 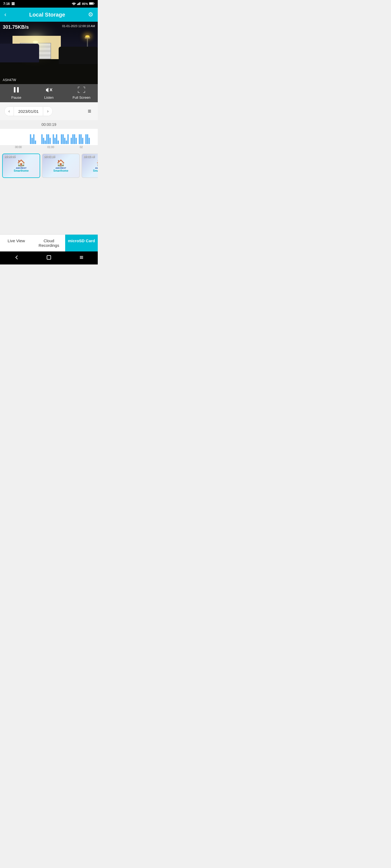 I want to click on tab-live-view: Live View, so click(x=16, y=243).